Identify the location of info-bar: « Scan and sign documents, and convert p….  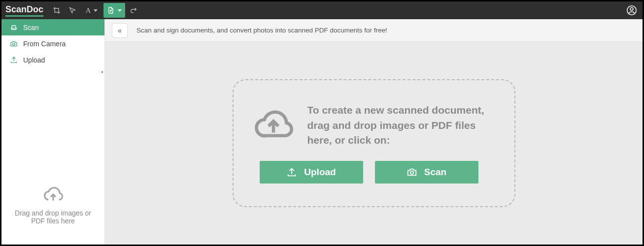
(373, 31).